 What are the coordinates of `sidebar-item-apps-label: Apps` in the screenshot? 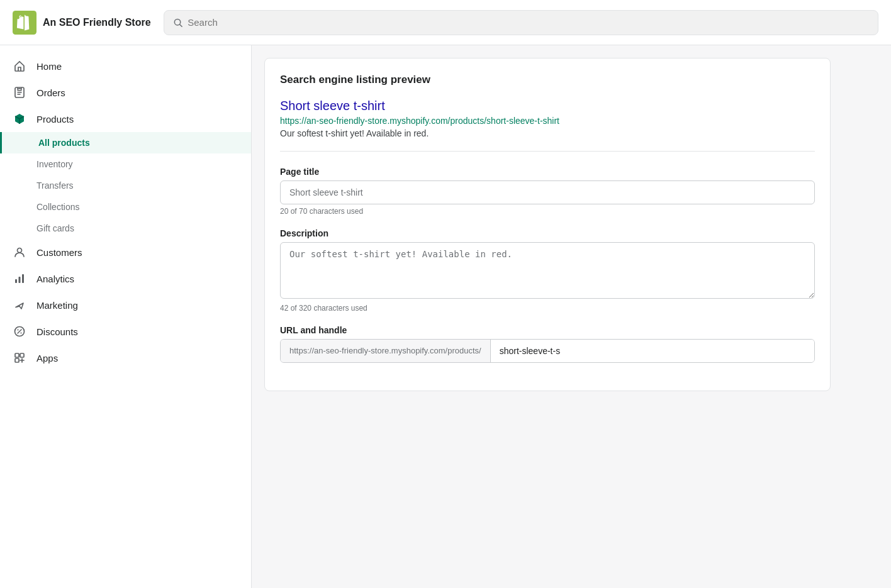 It's located at (47, 358).